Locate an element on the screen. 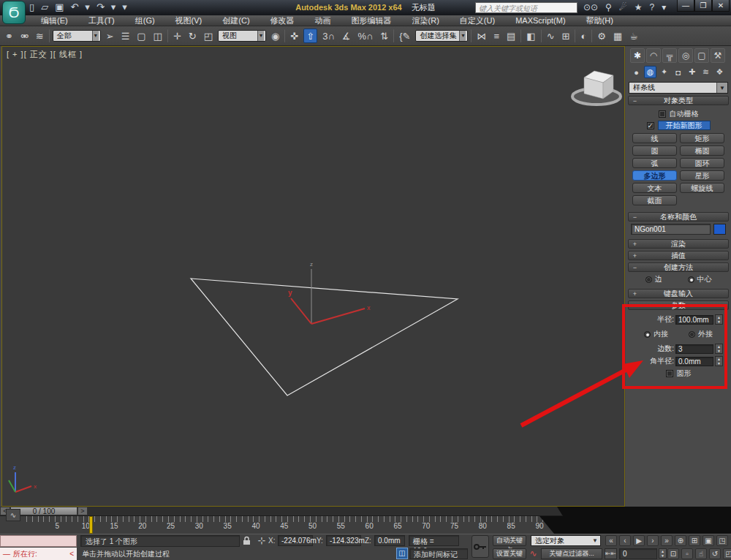 The height and width of the screenshot is (560, 731). sides-field: 3 is located at coordinates (694, 349).